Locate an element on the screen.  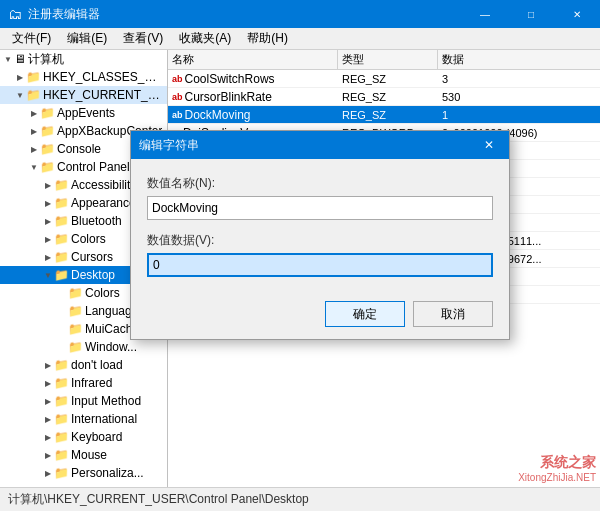
table-row: ab CoolSwitchRows REG_SZ 3 is located at coordinates (384, 79).